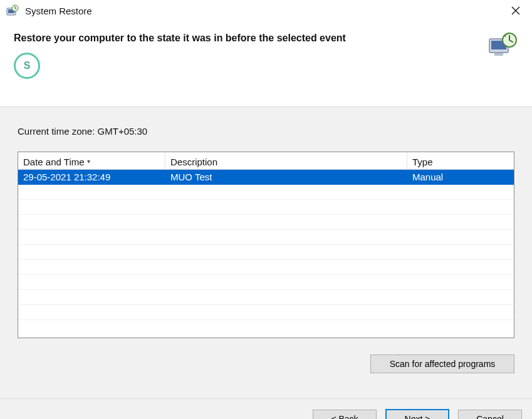 Image resolution: width=532 pixels, height=419 pixels. What do you see at coordinates (417, 414) in the screenshot?
I see `next-button: Next >` at bounding box center [417, 414].